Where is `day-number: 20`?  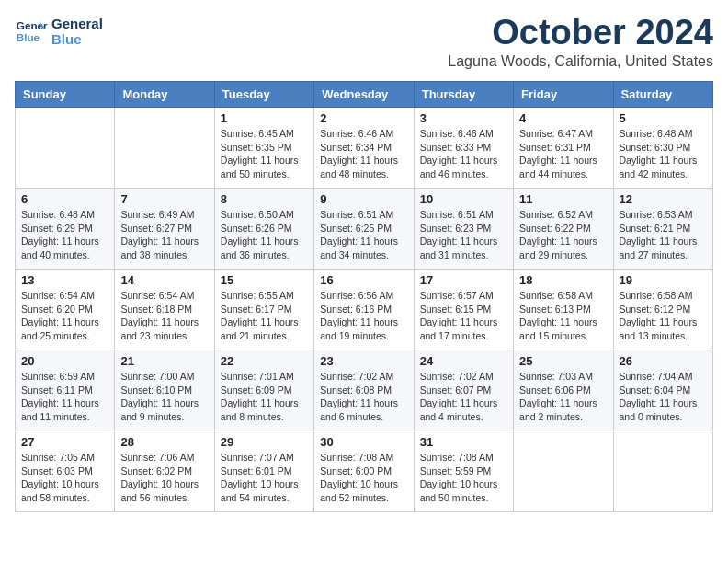 day-number: 20 is located at coordinates (64, 361).